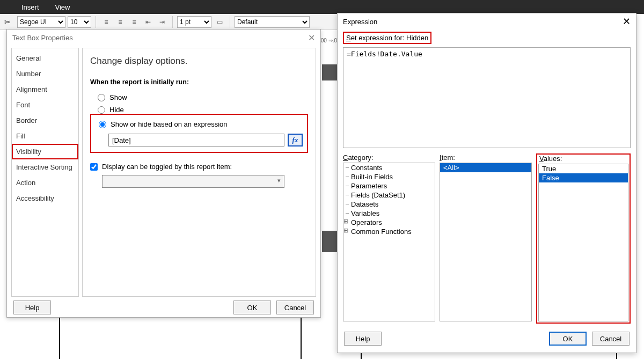  Describe the element at coordinates (389, 214) in the screenshot. I see `category-variables: Variables` at that location.